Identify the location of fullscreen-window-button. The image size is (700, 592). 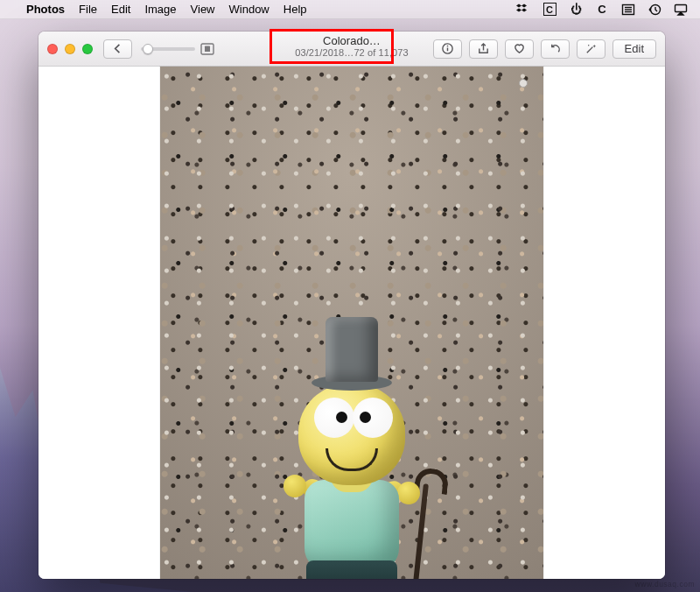
(88, 49).